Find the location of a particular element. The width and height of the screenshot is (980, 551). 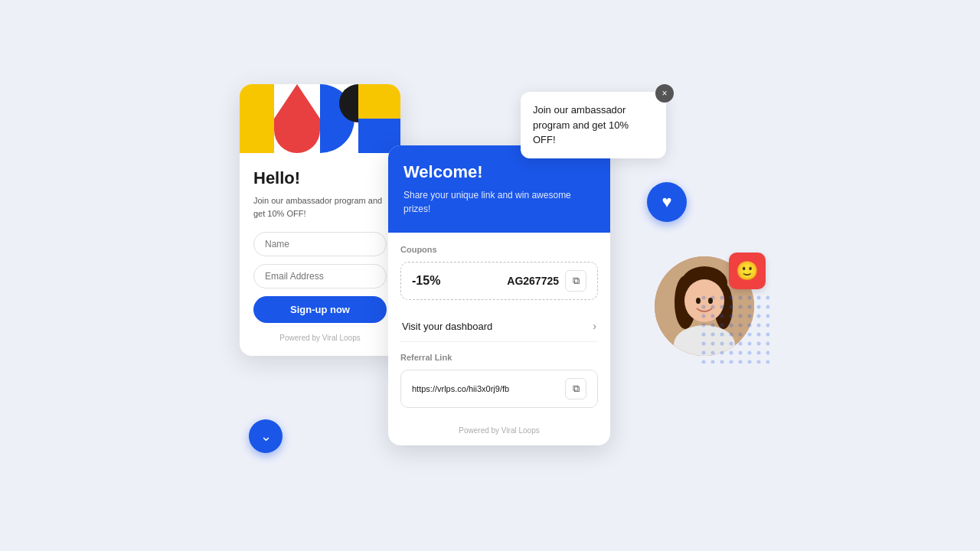

dashboard-row: Visit your dashboard › is located at coordinates (499, 326).